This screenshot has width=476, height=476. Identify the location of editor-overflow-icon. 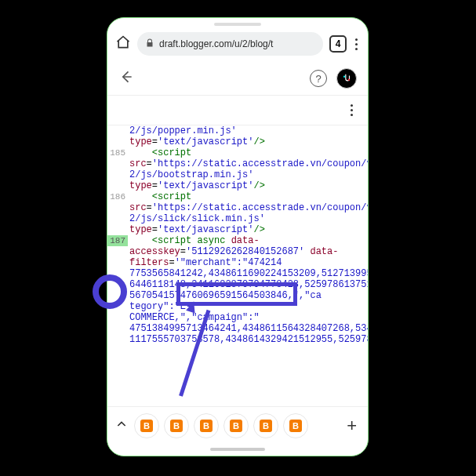
(351, 110).